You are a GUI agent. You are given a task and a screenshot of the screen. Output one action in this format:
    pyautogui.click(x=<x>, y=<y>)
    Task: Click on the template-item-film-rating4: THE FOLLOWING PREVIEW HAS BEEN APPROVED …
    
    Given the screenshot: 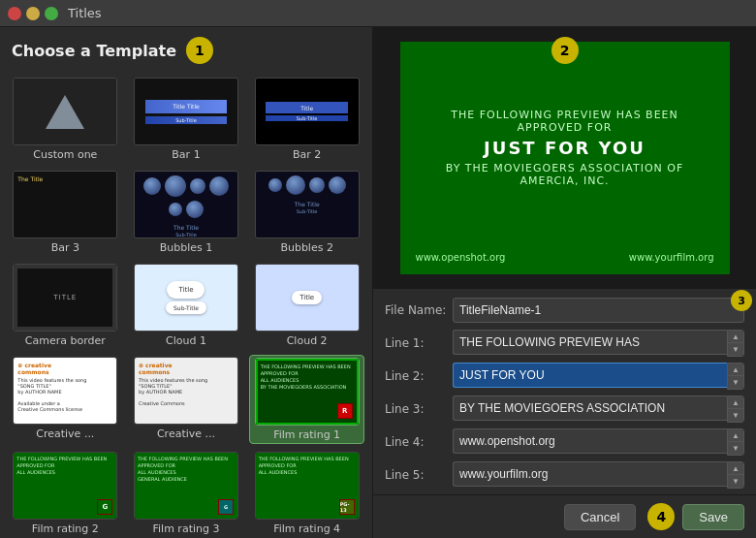 What is the action you would take?
    pyautogui.click(x=306, y=493)
    